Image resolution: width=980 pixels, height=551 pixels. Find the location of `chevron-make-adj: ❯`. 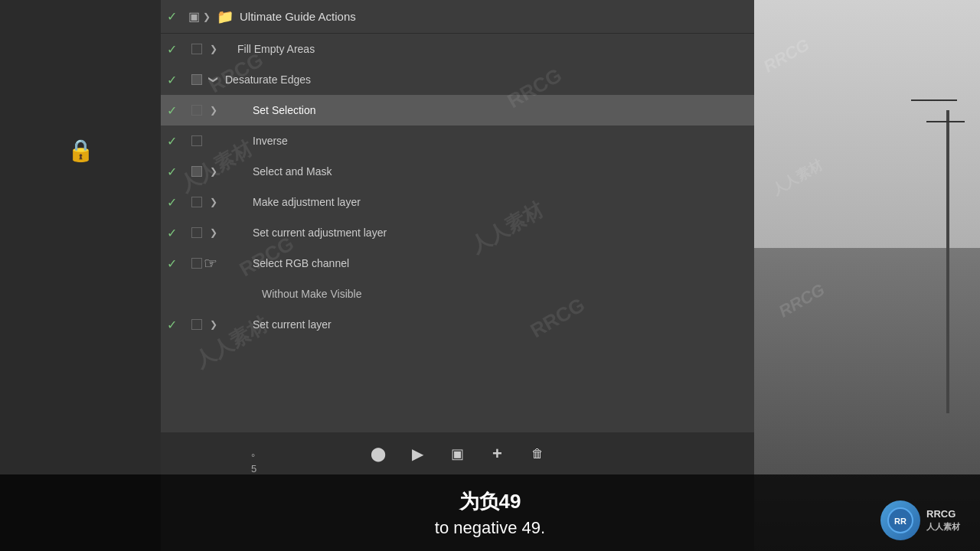

chevron-make-adj: ❯ is located at coordinates (214, 202).